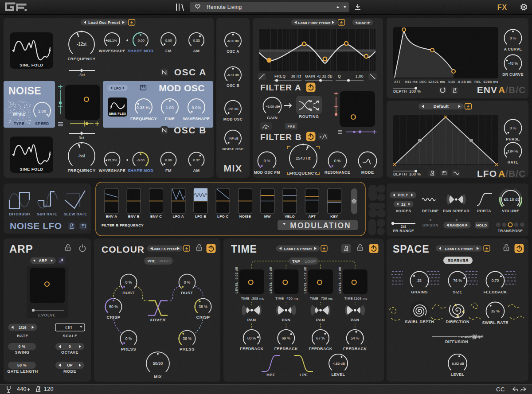 Image resolution: width=532 pixels, height=394 pixels. What do you see at coordinates (224, 7) in the screenshot?
I see `svg-text: Remote Living` at bounding box center [224, 7].